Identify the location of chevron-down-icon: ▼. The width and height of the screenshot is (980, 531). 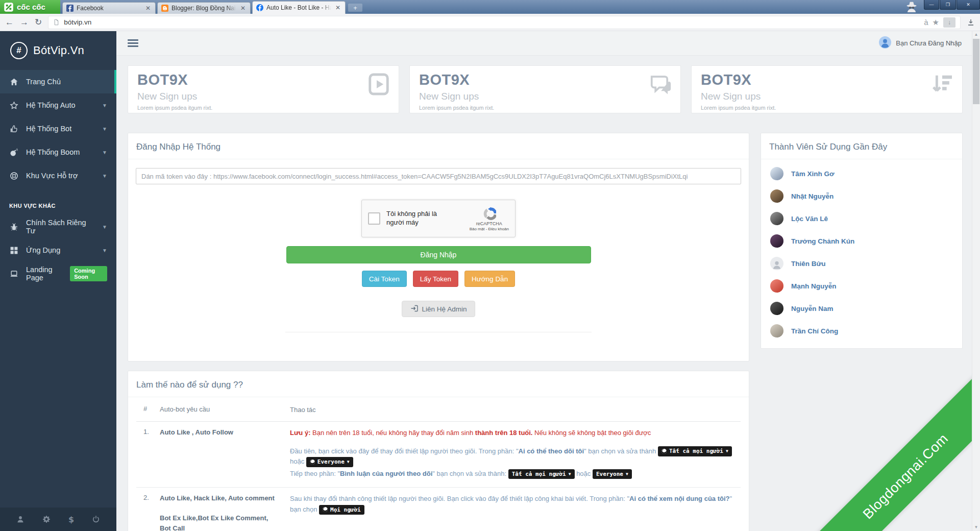
(105, 105).